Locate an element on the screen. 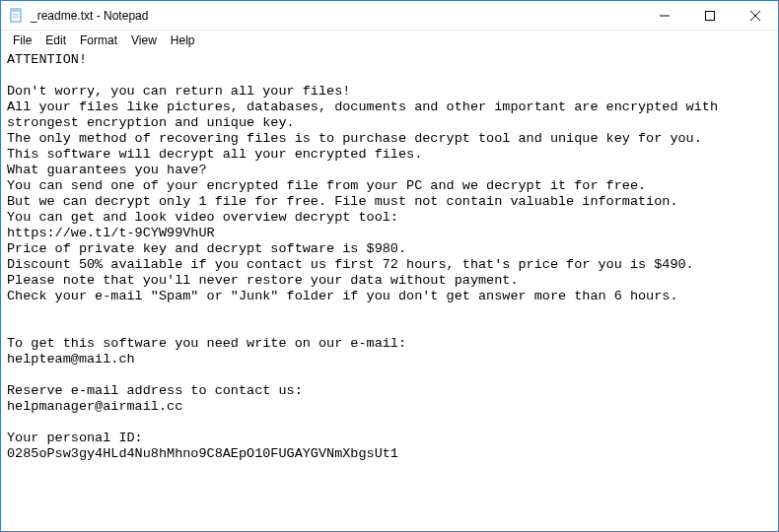 This screenshot has height=532, width=779. titlebar: _readme.txt - Notepad is located at coordinates (390, 16).